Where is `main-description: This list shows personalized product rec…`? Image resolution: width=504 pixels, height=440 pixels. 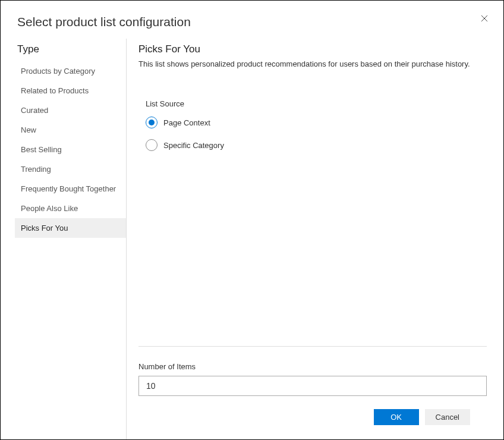
main-description: This list shows personalized product rec… is located at coordinates (313, 64).